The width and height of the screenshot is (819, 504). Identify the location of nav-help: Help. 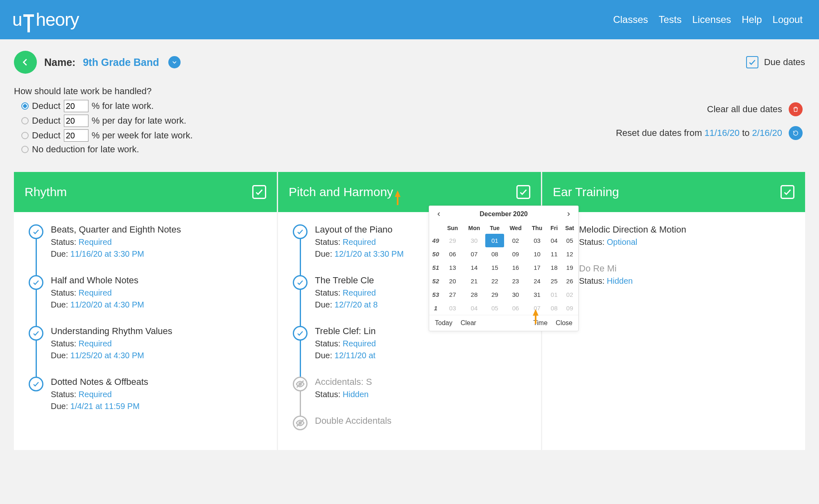
(752, 20).